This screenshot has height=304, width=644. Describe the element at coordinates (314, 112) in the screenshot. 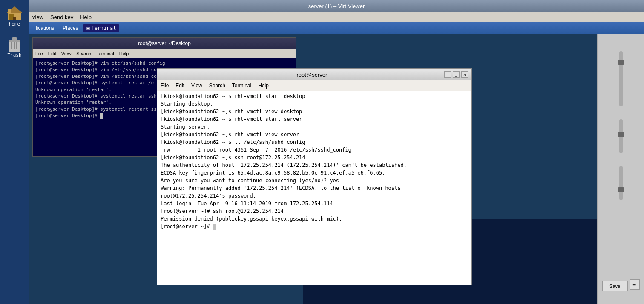

I see `t2-line-2: [kiosk@foundation62 ~]$ rht-vmctl view d…` at that location.